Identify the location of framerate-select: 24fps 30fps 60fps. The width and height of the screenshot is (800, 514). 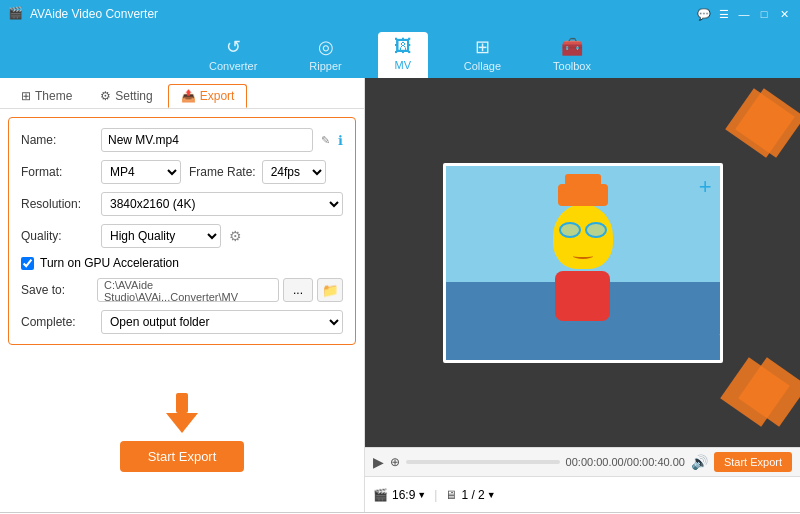
(294, 172).